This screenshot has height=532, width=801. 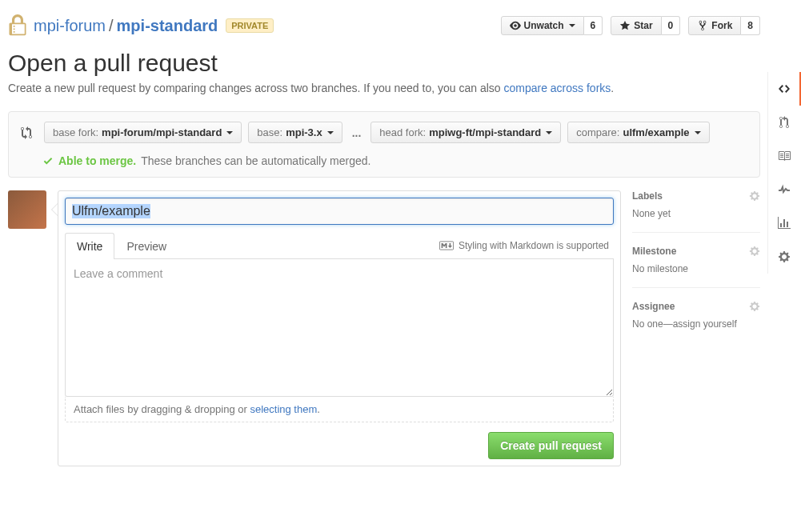 I want to click on rail-pull-requests, so click(x=784, y=122).